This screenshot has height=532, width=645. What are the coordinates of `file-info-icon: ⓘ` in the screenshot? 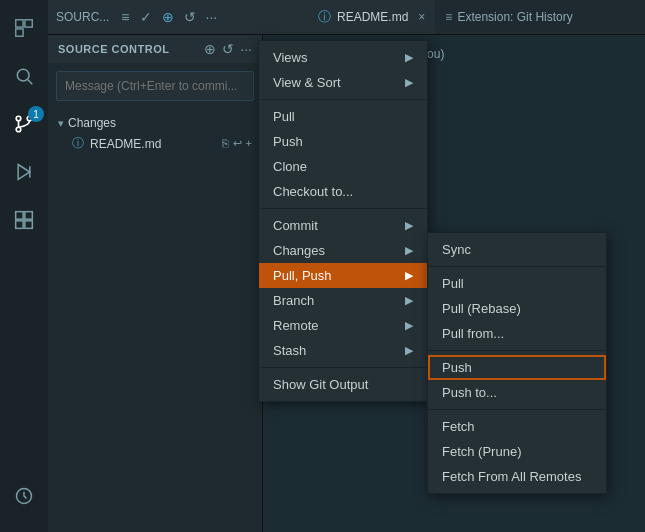 It's located at (78, 144).